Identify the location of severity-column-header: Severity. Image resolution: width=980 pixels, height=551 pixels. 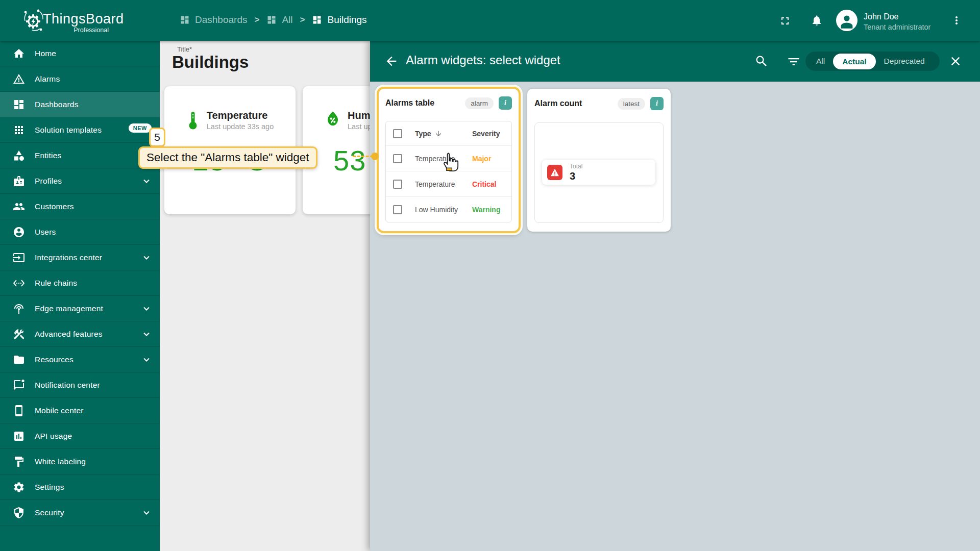
(486, 134).